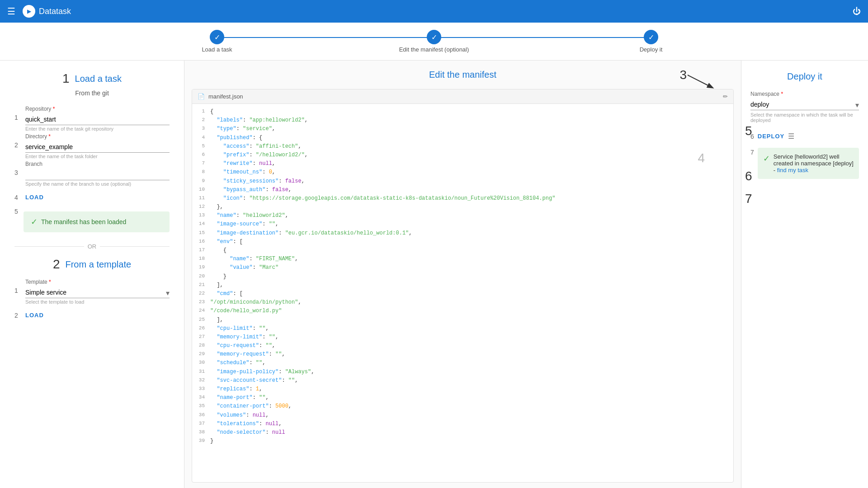  I want to click on file-icon: 📄, so click(201, 97).